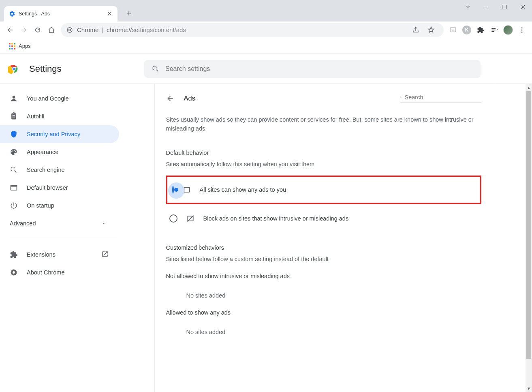  Describe the element at coordinates (60, 206) in the screenshot. I see `sidebar-item-on-startup: On startup` at that location.